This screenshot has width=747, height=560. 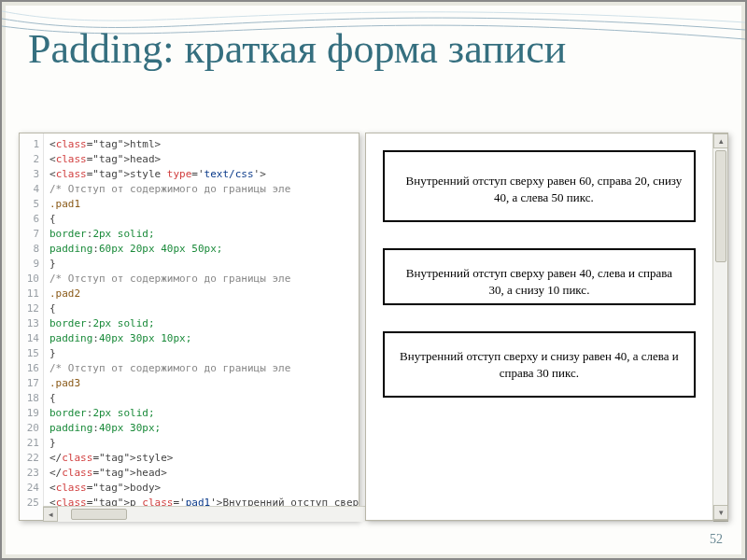 I want to click on scroll-left-button: ◂, so click(x=50, y=514).